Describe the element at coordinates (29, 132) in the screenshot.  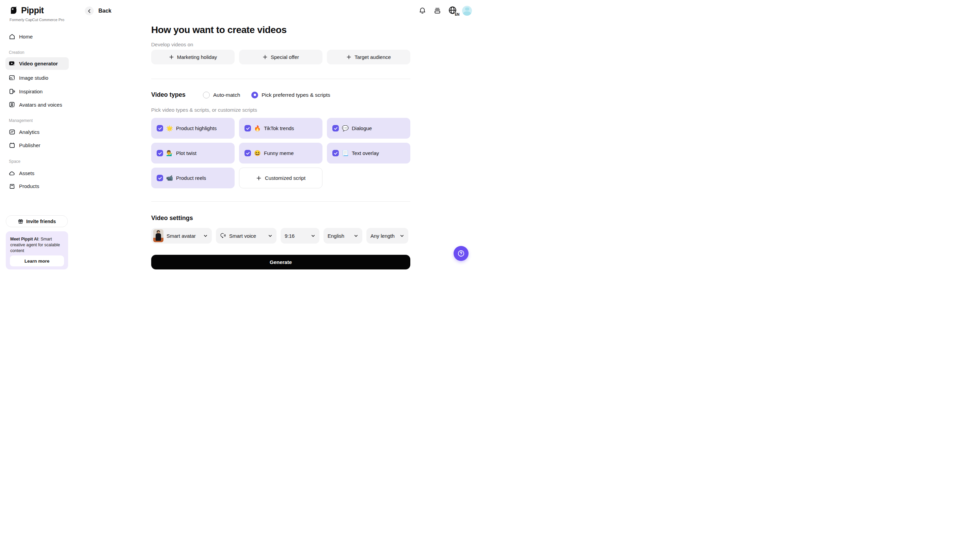
I see `sidebar-item-label: Analytics` at that location.